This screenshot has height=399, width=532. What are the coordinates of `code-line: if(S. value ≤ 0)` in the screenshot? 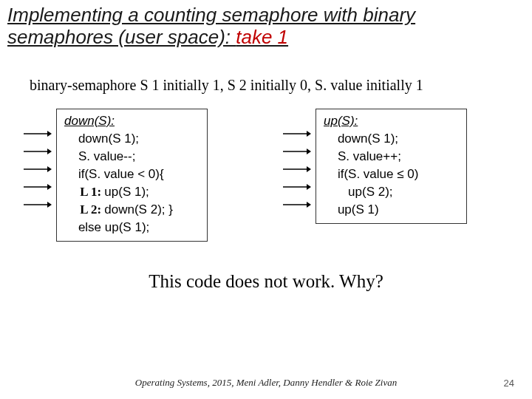 It's located at (390, 174).